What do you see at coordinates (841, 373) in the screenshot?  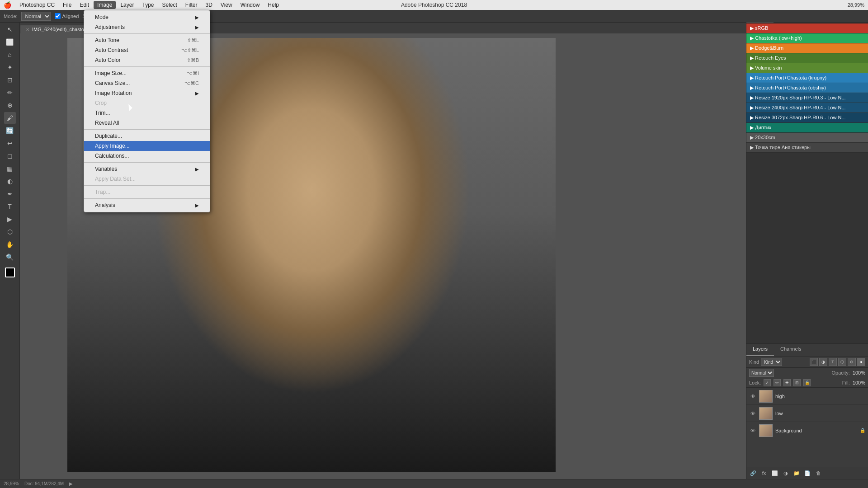 I see `opacity-label: Opacity:` at bounding box center [841, 373].